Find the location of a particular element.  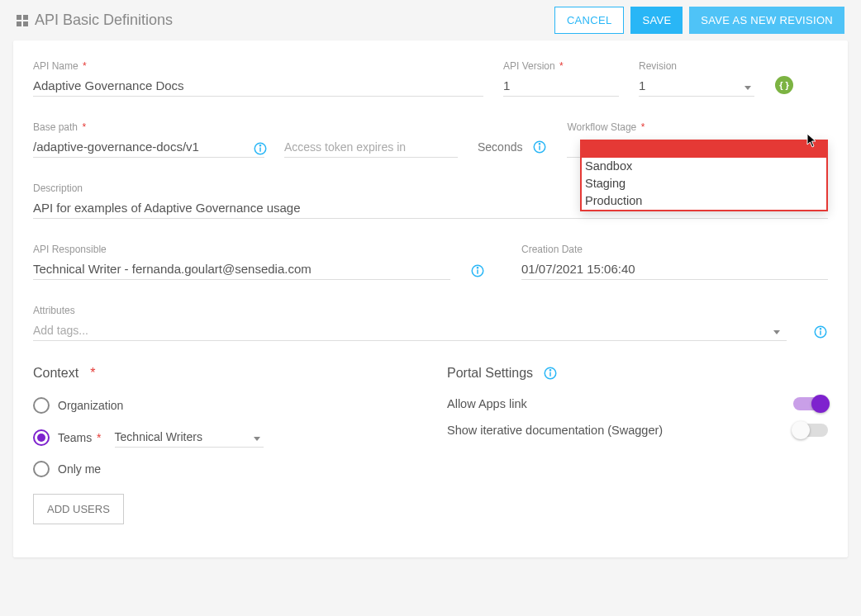

save-button: SAVE is located at coordinates (656, 20).